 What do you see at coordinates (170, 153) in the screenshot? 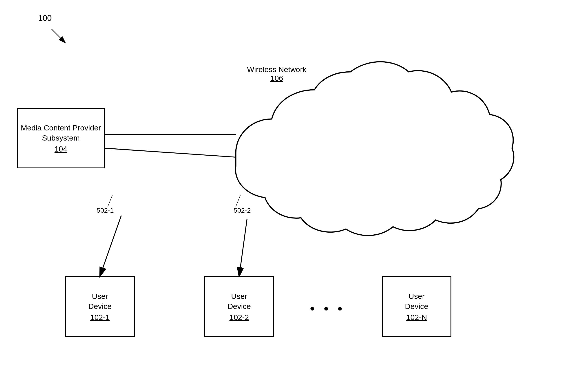
I see `mcps-to-cloud-line-bottom` at bounding box center [170, 153].